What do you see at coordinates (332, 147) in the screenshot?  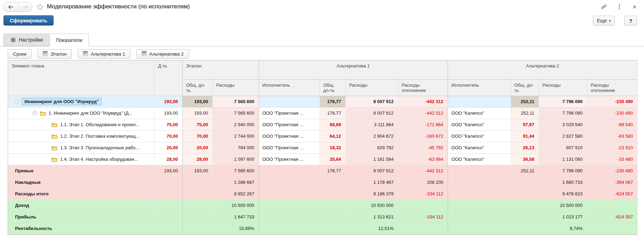 I see `cell-alt1-duration: 18,32` at bounding box center [332, 147].